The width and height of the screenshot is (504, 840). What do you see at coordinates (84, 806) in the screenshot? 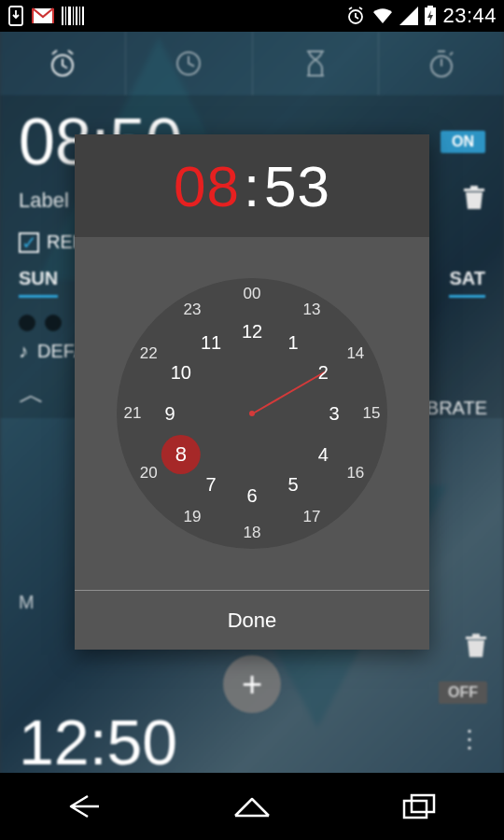
I see `nav-back-button` at bounding box center [84, 806].